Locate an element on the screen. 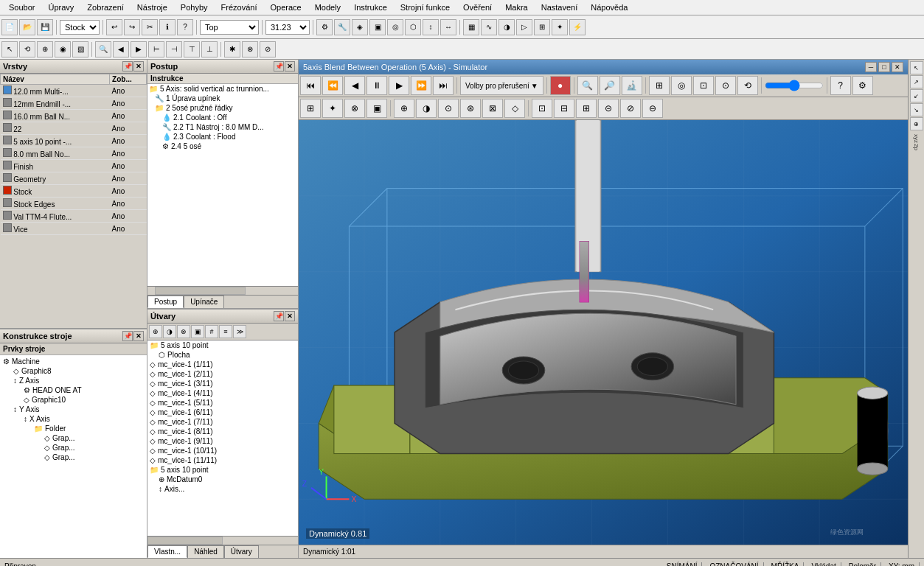 This screenshot has height=566, width=924. utvary-list-item: ◇mc_vice-1 (10/11) is located at coordinates (223, 451).